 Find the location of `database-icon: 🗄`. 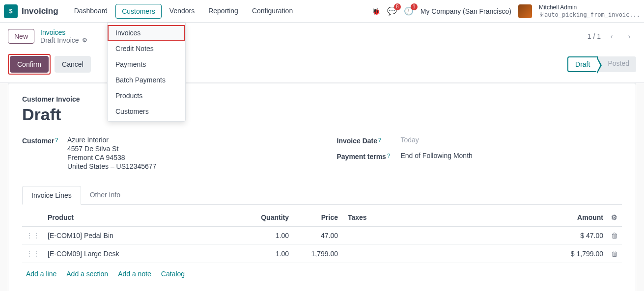

database-icon: 🗄 is located at coordinates (541, 15).